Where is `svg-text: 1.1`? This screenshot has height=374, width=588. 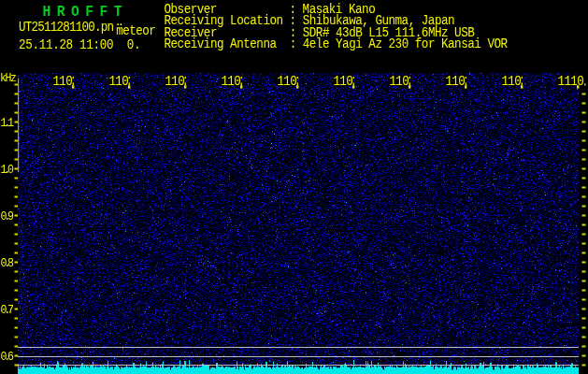 svg-text: 1.1 is located at coordinates (7, 123).